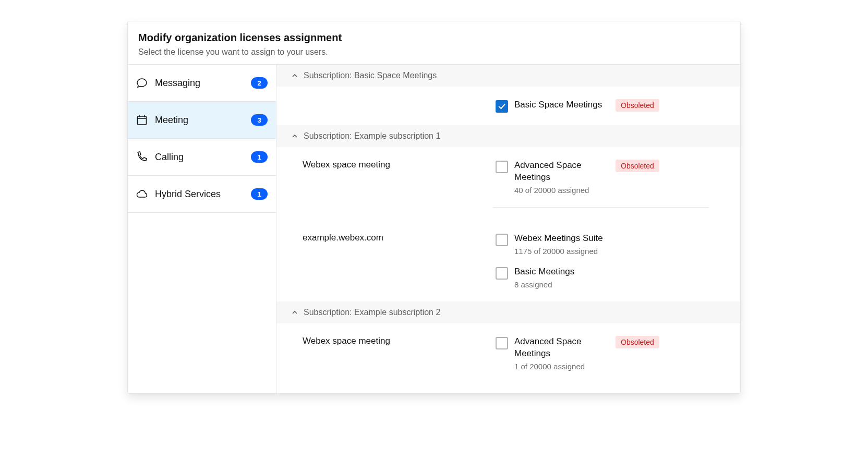  What do you see at coordinates (562, 190) in the screenshot?
I see `license-assigned-count: 40 of 20000 assigned` at bounding box center [562, 190].